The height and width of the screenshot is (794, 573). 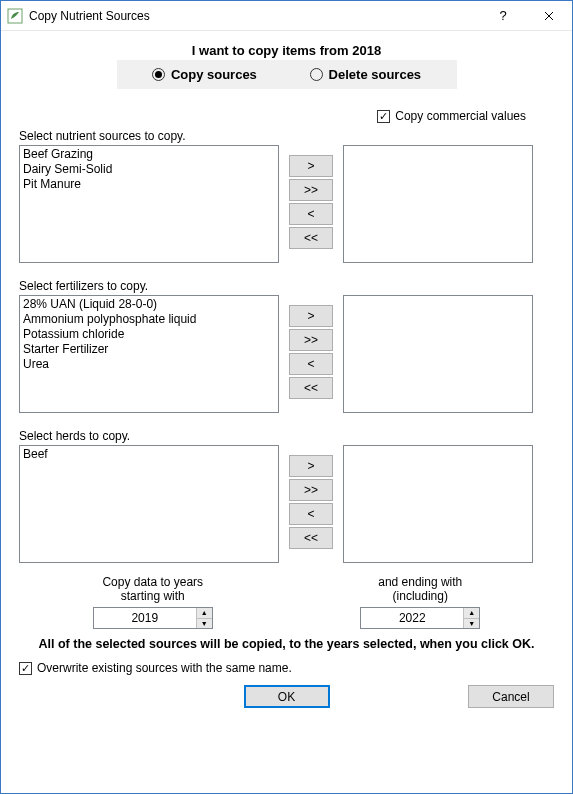 What do you see at coordinates (149, 364) in the screenshot?
I see `list-item: Urea` at bounding box center [149, 364].